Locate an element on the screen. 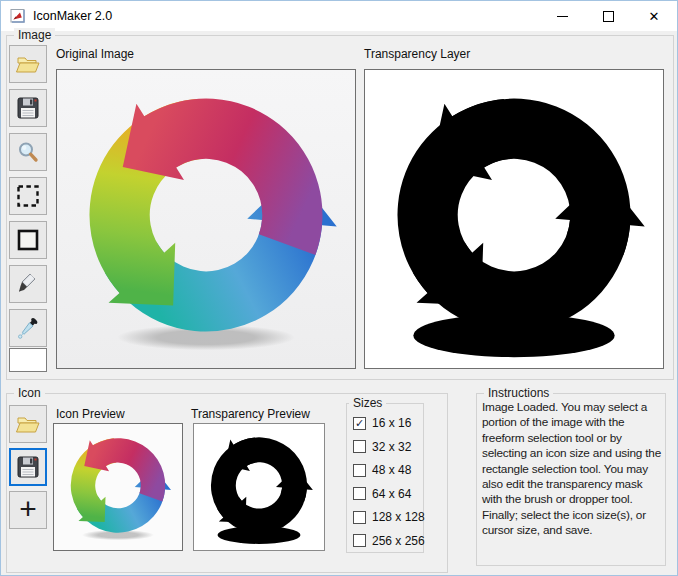 This screenshot has height=576, width=678. dropper-tool-button is located at coordinates (28, 328).